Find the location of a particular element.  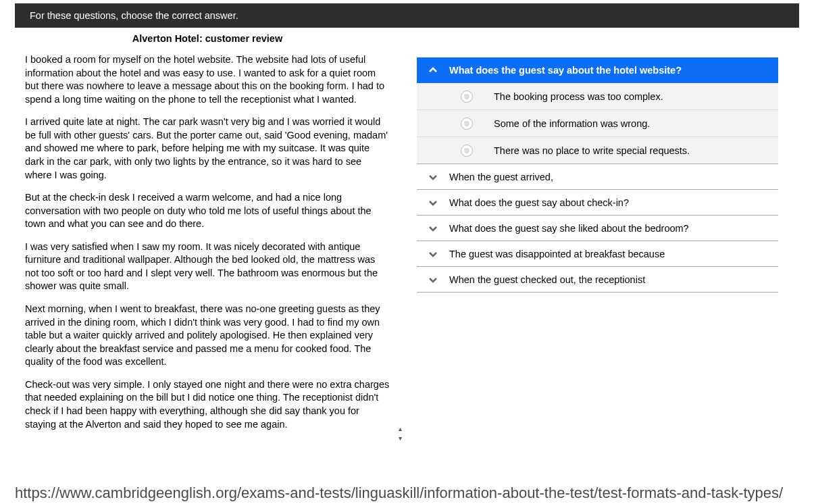

instruction-text: For these questions, choose the correct … is located at coordinates (134, 16).